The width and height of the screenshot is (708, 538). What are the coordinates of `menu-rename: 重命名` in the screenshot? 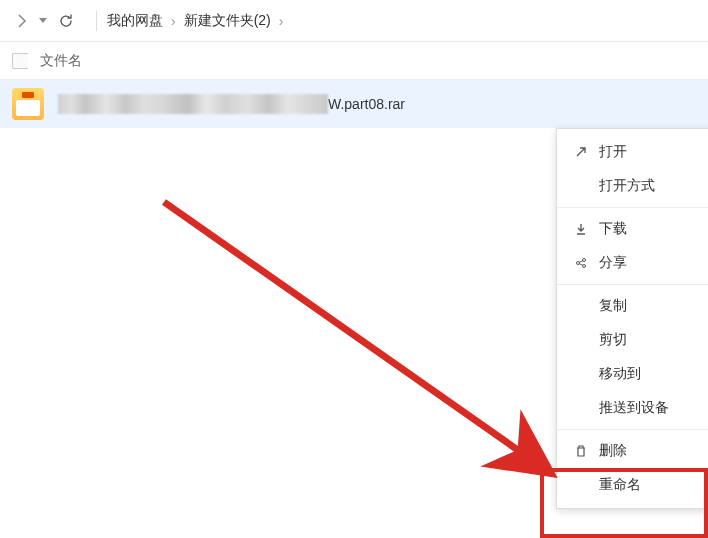 It's located at (632, 485).